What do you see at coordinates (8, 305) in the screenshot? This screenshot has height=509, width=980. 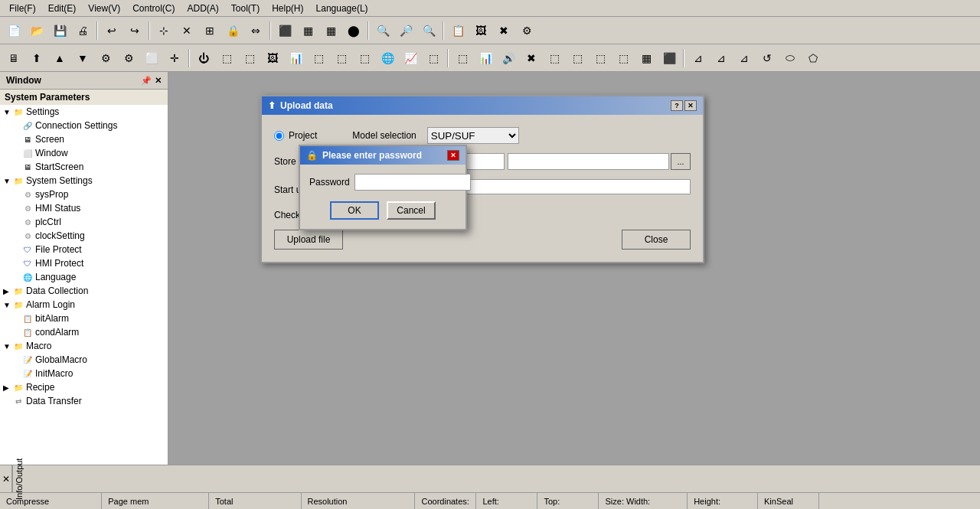 I see `expand-alarmlogin: ▼` at bounding box center [8, 305].